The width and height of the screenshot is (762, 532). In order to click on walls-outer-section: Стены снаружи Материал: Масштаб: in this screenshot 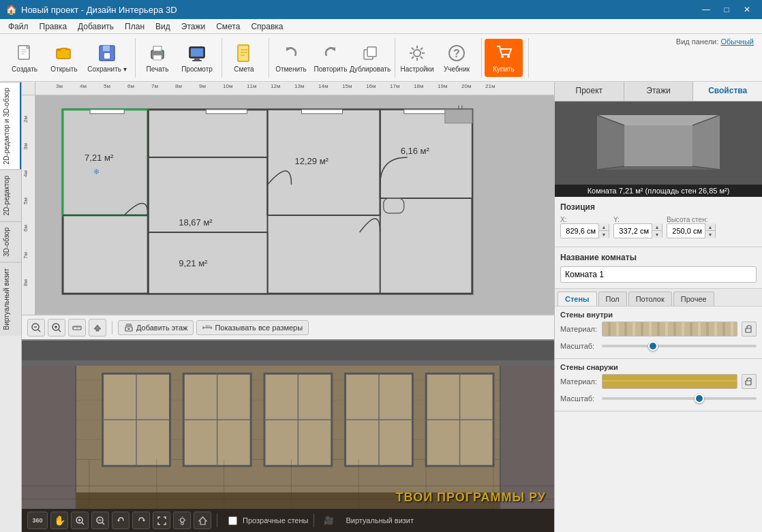, I will do `click(658, 386)`.